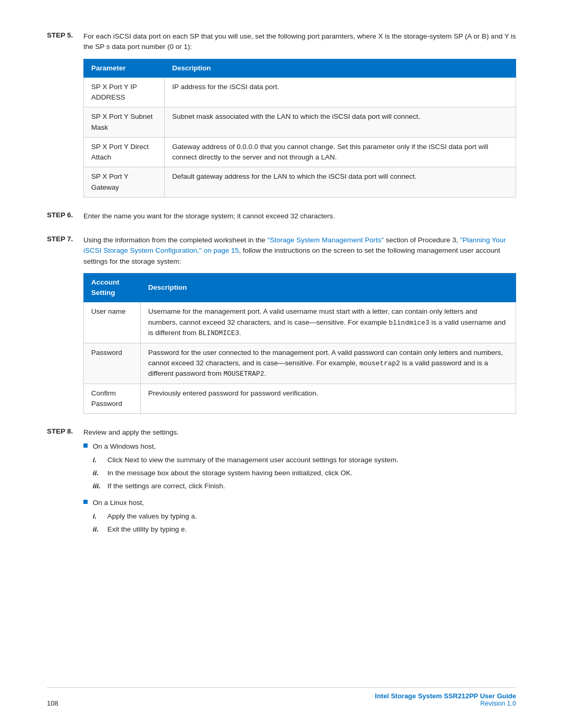 The height and width of the screenshot is (728, 563). Describe the element at coordinates (340, 122) in the screenshot. I see `desc-cell: Subnet mask associated with the LAN to w…` at that location.